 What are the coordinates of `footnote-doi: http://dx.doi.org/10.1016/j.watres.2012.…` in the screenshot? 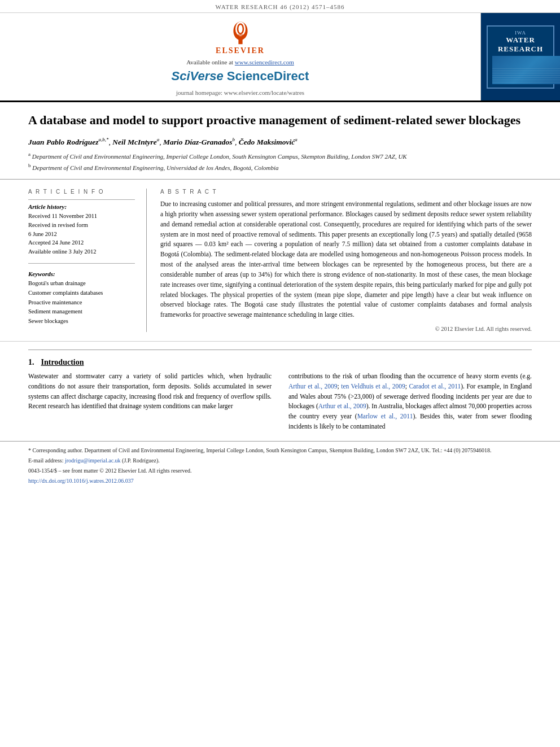 It's located at (280, 481).